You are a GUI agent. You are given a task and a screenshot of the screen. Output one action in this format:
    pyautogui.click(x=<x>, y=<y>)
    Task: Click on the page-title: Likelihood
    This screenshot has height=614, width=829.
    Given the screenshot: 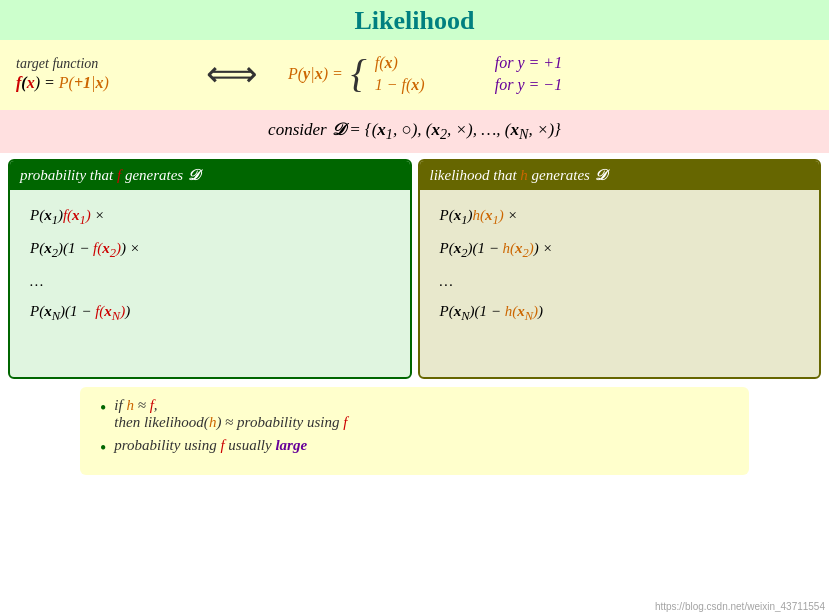 What is the action you would take?
    pyautogui.click(x=415, y=20)
    